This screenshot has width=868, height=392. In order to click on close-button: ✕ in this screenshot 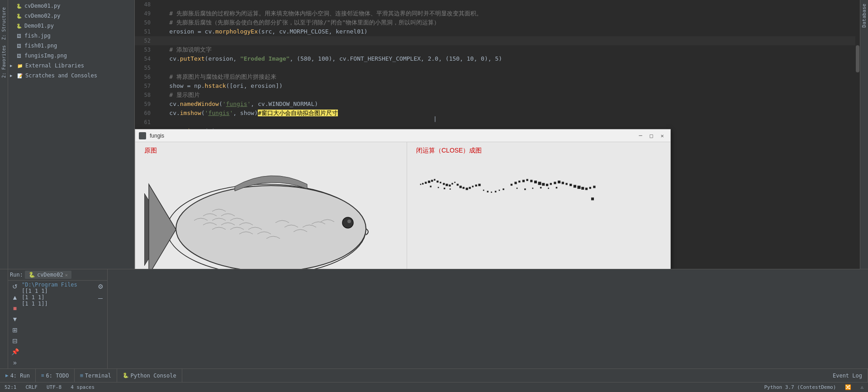, I will do `click(662, 136)`.